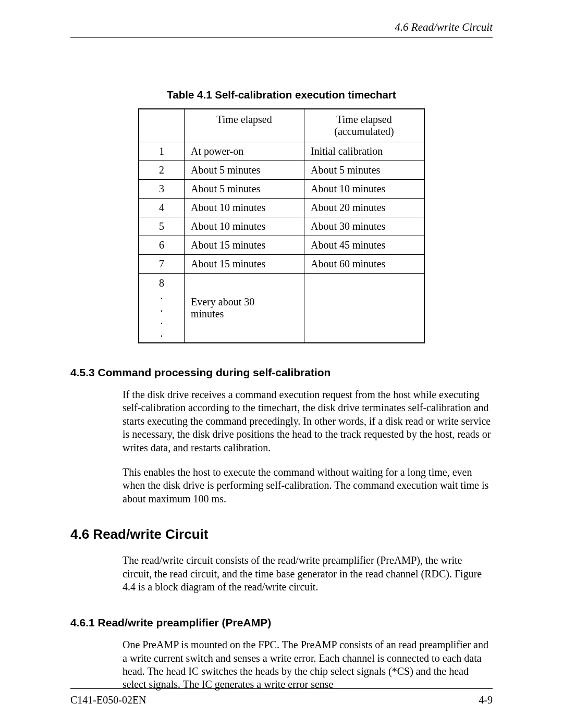  Describe the element at coordinates (365, 245) in the screenshot. I see `row-col2: About 45 minutes` at that location.